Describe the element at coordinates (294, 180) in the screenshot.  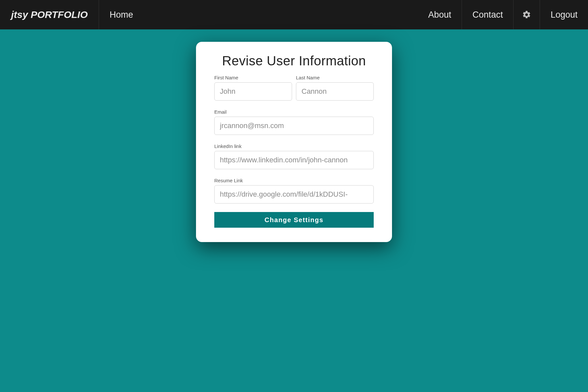
I see `resume-label: Resume Link` at that location.